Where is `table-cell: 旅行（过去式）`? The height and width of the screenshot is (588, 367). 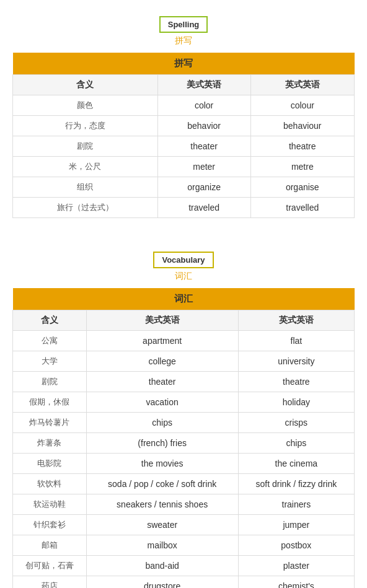
table-cell: 旅行（过去式） is located at coordinates (86, 208).